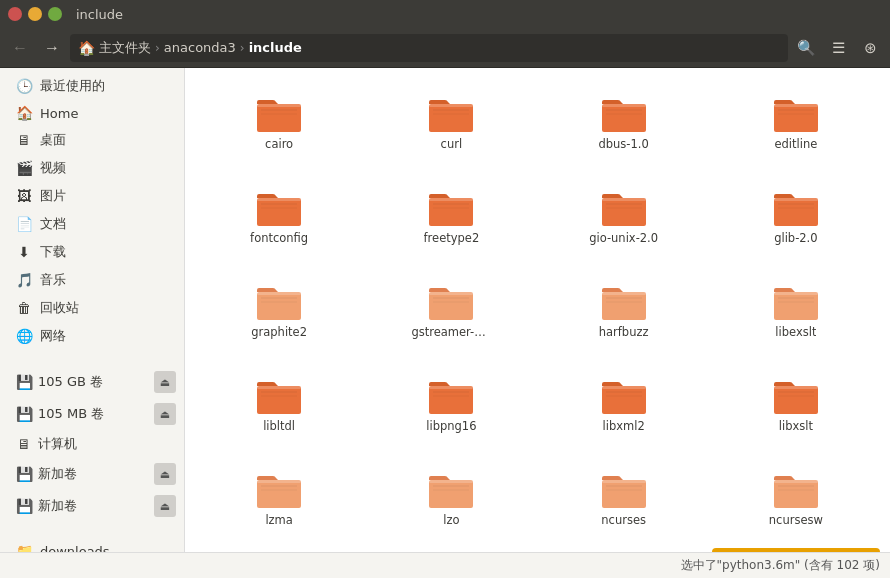  I want to click on file-item-lzo: lzo, so click(451, 499).